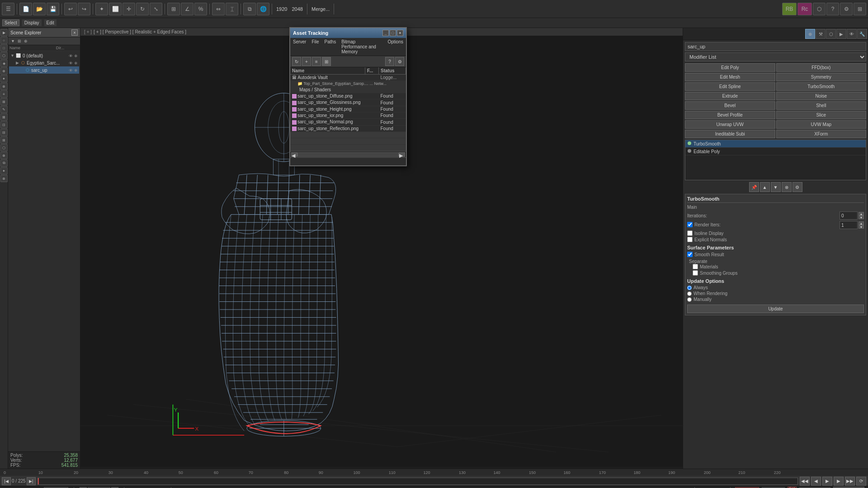 The width and height of the screenshot is (868, 488). I want to click on at-scroll-left: ◀, so click(294, 155).